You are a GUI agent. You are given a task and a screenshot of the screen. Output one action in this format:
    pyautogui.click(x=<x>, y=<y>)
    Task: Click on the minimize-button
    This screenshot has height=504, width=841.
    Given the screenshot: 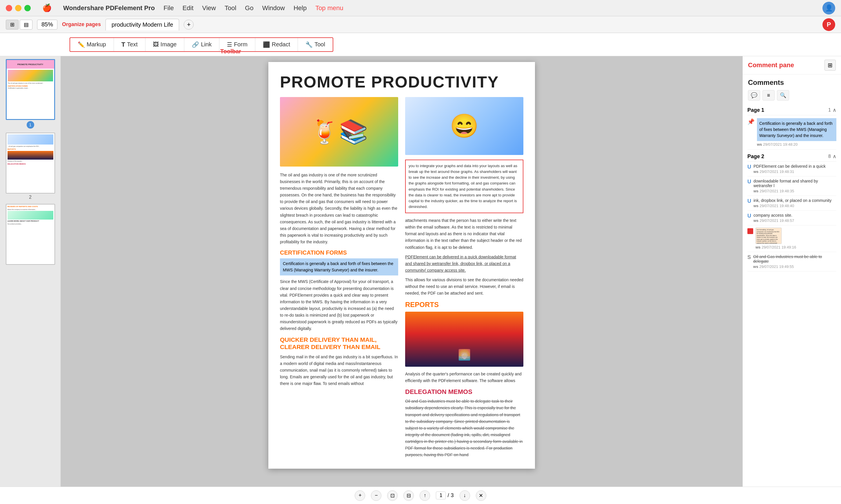 What is the action you would take?
    pyautogui.click(x=18, y=8)
    